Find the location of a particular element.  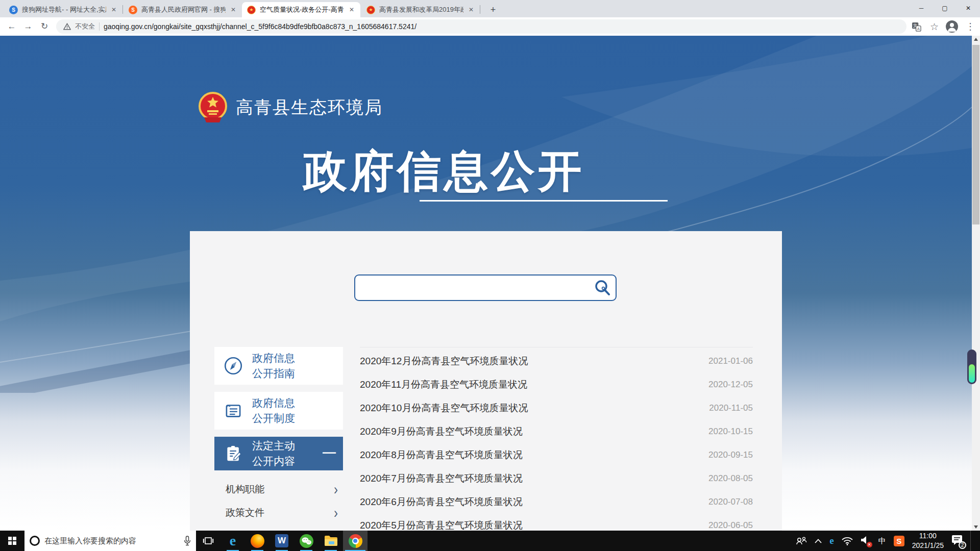

tab-sogou-nav: S 搜狗网址导航- - 网址大全,实用 ✕ is located at coordinates (63, 10).